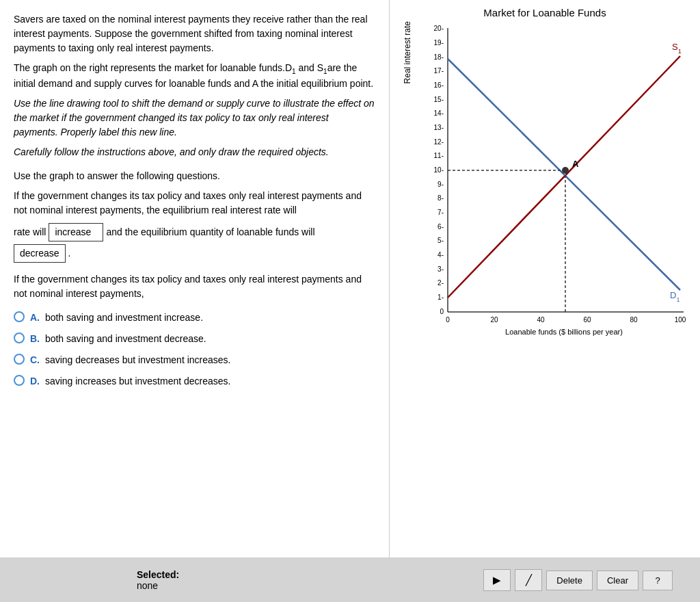 Image resolution: width=700 pixels, height=602 pixels. What do you see at coordinates (194, 76) in the screenshot?
I see `intro-paragraph2: The graph on the right represents the ma…` at bounding box center [194, 76].